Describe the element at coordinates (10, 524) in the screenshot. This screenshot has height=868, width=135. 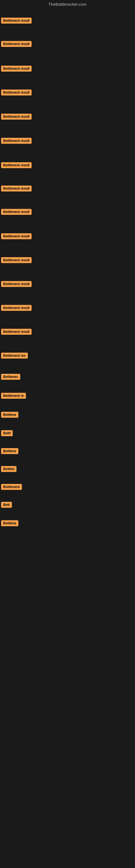
I see `bottleneck-item-23: Bottlene` at that location.